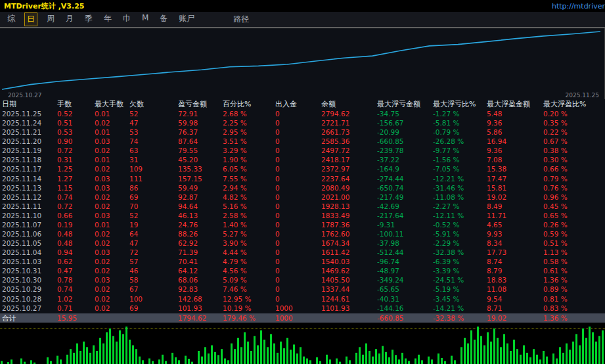 This screenshot has width=605, height=364. Describe the element at coordinates (302, 343) in the screenshot. I see `activity-histogram-svg` at that location.